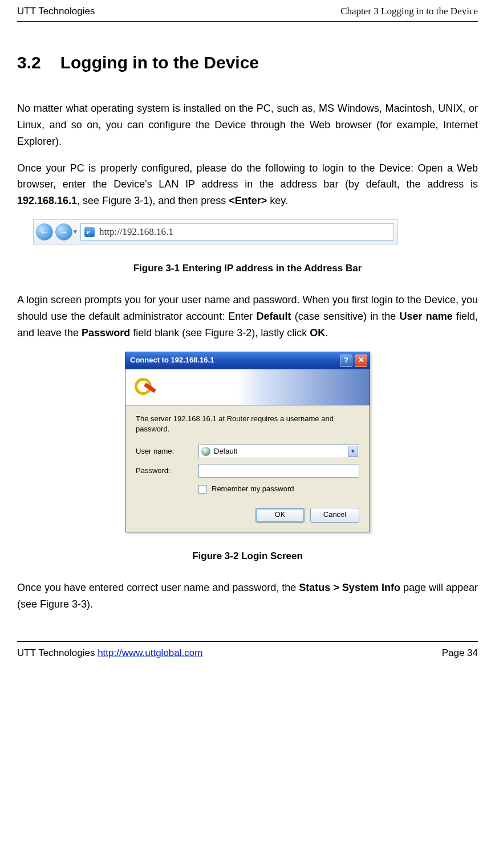 Image resolution: width=495 pixels, height=868 pixels. What do you see at coordinates (167, 471) in the screenshot?
I see `password-label: Password:` at bounding box center [167, 471].